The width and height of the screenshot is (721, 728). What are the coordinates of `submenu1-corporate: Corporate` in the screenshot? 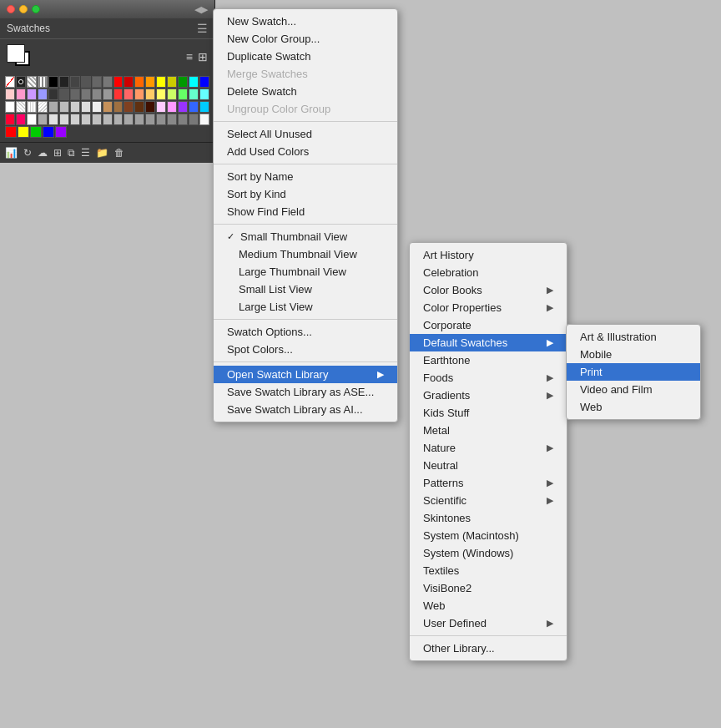 It's located at (488, 326).